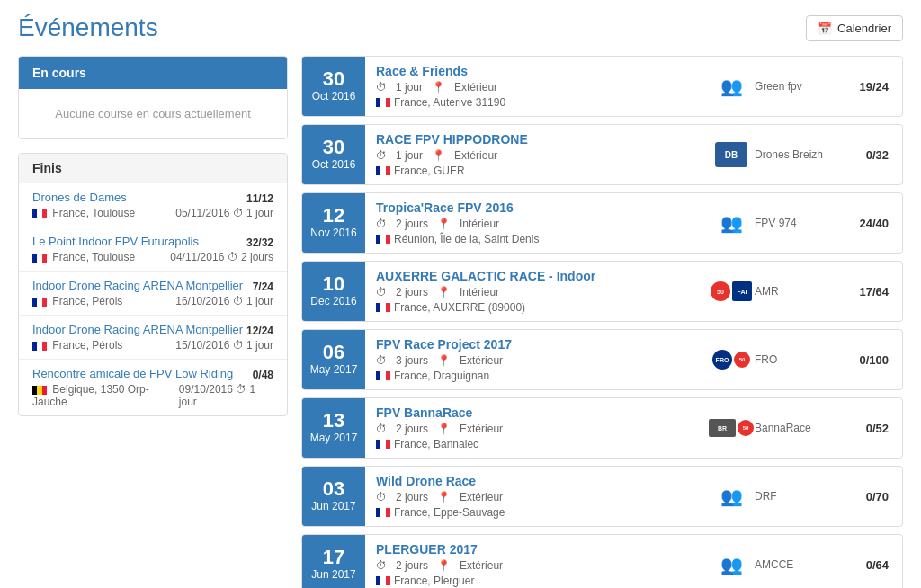  What do you see at coordinates (334, 360) in the screenshot?
I see `event-date-box: 06 May 2017` at bounding box center [334, 360].